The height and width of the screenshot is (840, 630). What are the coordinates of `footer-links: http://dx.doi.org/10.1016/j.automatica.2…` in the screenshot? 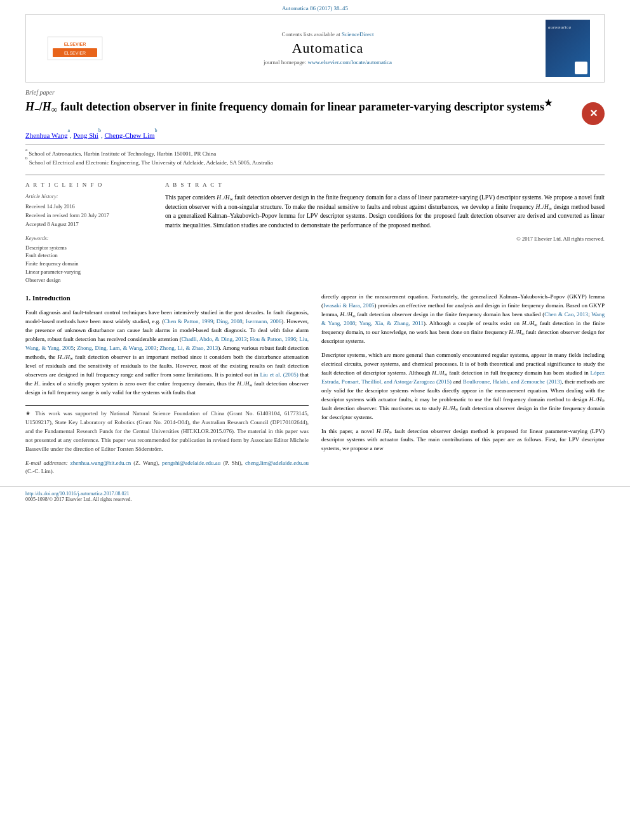 It's located at (315, 497).